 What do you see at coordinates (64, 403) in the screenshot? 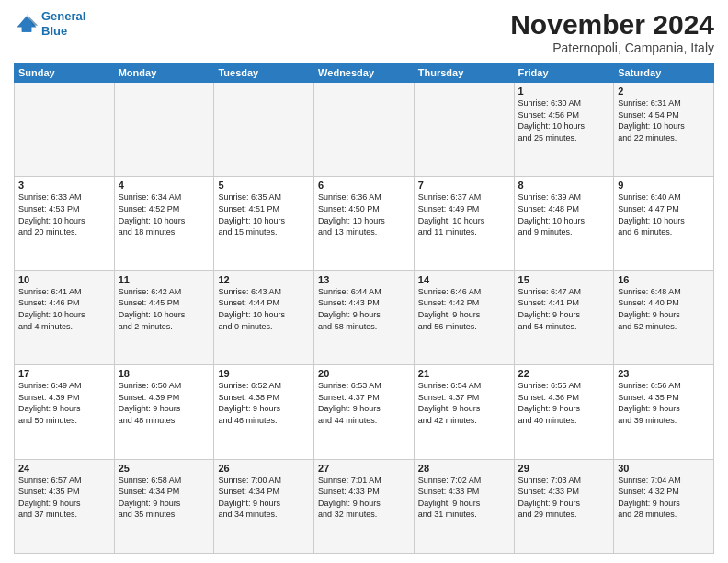
I see `day-info: Sunrise: 6:49 AM Sunset: 4:39 PM Dayligh…` at bounding box center [64, 403].